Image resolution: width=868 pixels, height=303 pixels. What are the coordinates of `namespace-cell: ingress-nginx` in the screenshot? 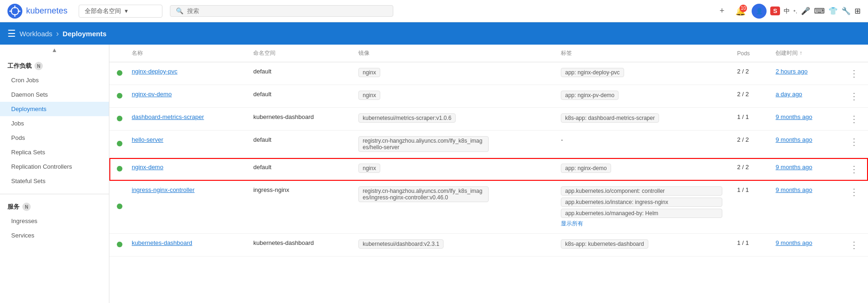 It's located at (298, 207).